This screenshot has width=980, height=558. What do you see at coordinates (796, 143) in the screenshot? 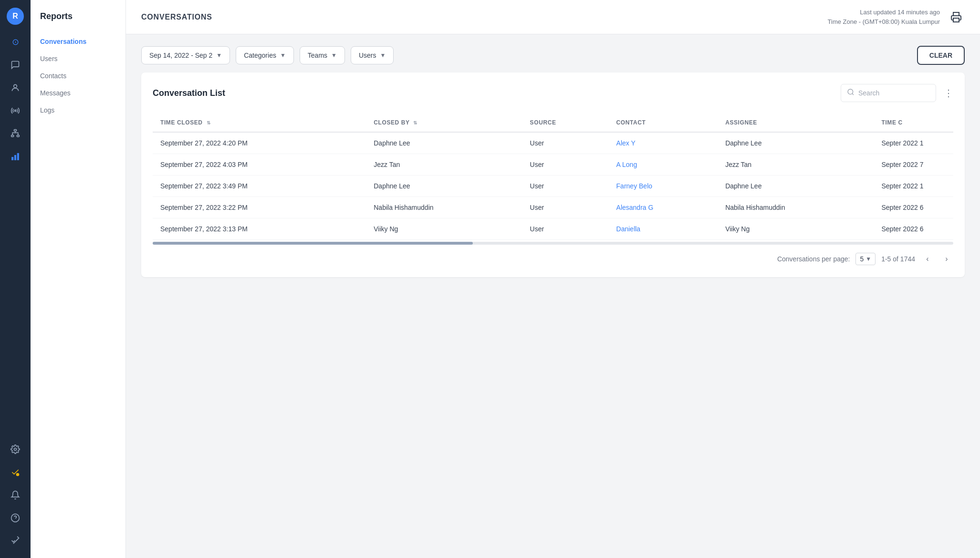
I see `cell-assignee: Daphne Lee` at bounding box center [796, 143].